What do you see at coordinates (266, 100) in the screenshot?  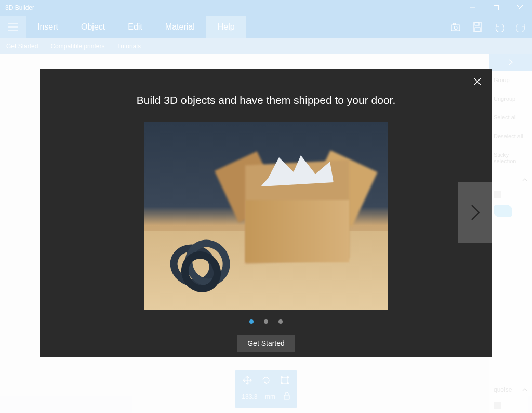 I see `modal-title: Build 3D objects and have them shipped t…` at bounding box center [266, 100].